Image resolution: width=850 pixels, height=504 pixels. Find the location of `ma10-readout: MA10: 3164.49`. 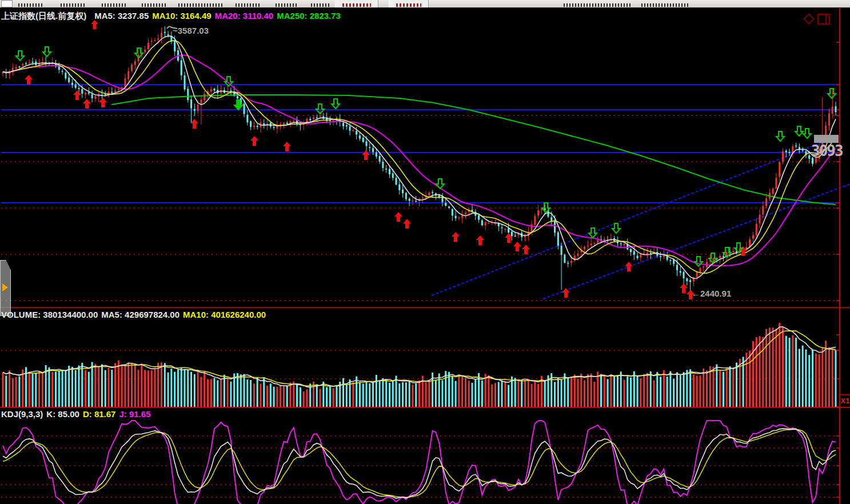

ma10-readout: MA10: 3164.49 is located at coordinates (182, 16).